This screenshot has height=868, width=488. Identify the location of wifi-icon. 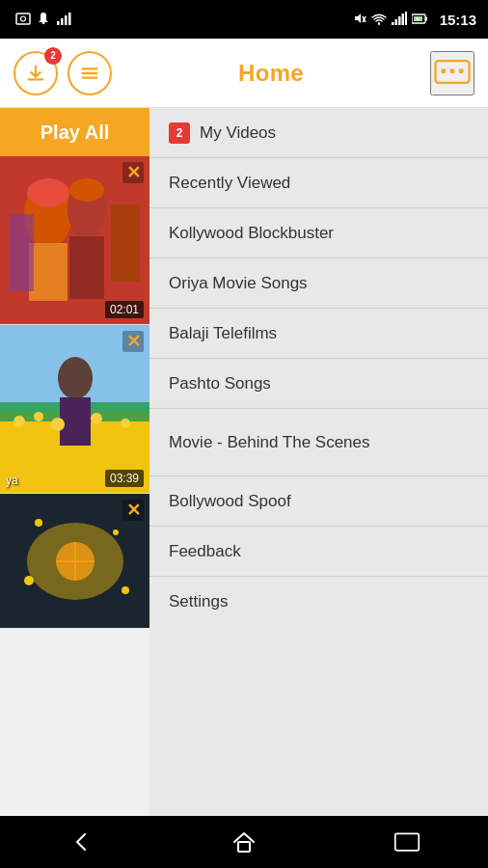
(379, 19).